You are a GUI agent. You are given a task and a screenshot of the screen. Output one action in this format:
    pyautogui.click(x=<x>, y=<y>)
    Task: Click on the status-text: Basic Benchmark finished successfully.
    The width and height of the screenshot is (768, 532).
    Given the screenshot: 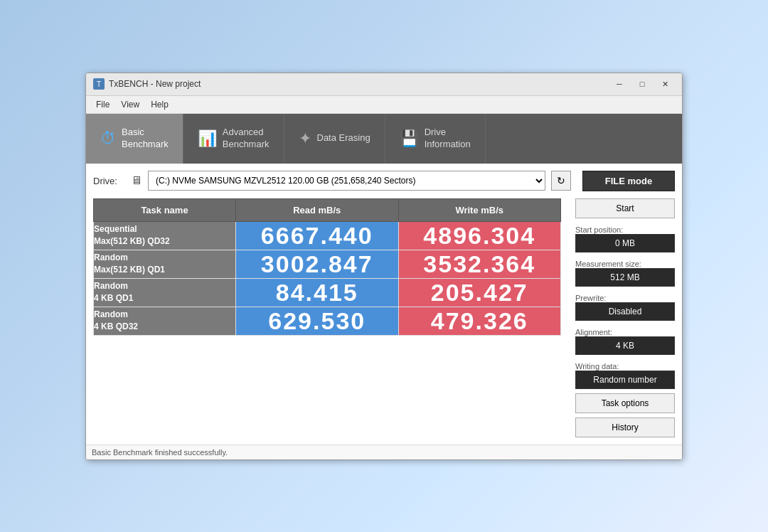 What is the action you would take?
    pyautogui.click(x=159, y=452)
    